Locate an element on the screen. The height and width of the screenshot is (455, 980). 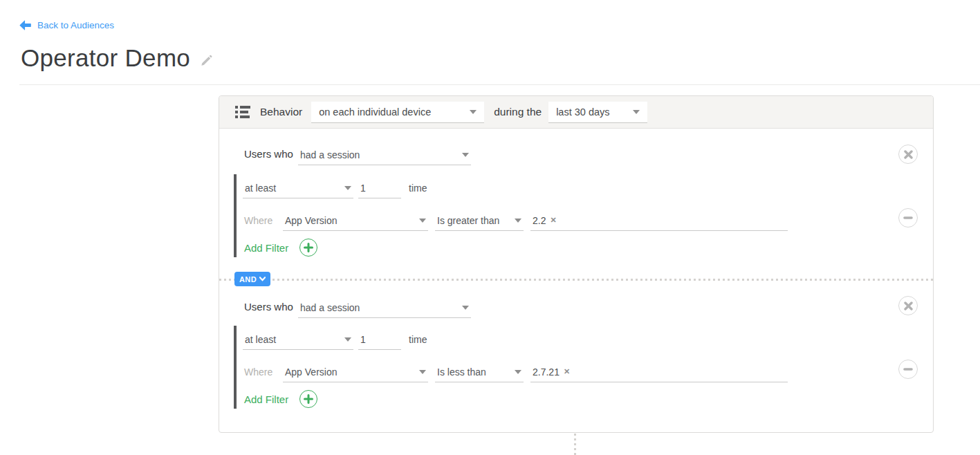
and-divider-line is located at coordinates (576, 279).